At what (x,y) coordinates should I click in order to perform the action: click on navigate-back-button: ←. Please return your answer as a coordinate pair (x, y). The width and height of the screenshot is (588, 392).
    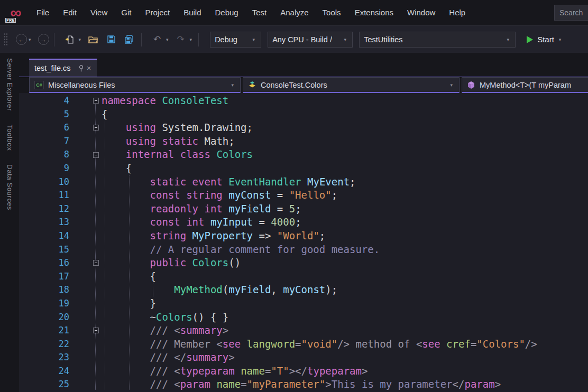
    Looking at the image, I should click on (21, 39).